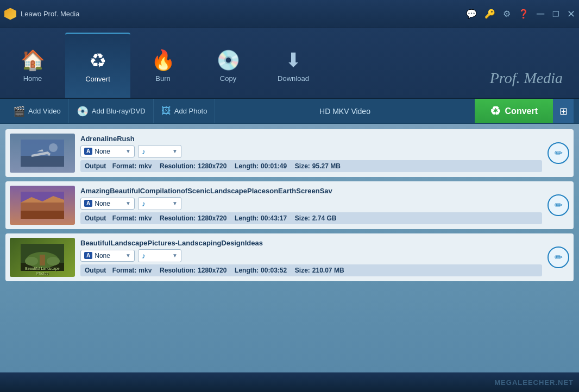  Describe the element at coordinates (471, 14) in the screenshot. I see `chat-icon: 💬` at that location.